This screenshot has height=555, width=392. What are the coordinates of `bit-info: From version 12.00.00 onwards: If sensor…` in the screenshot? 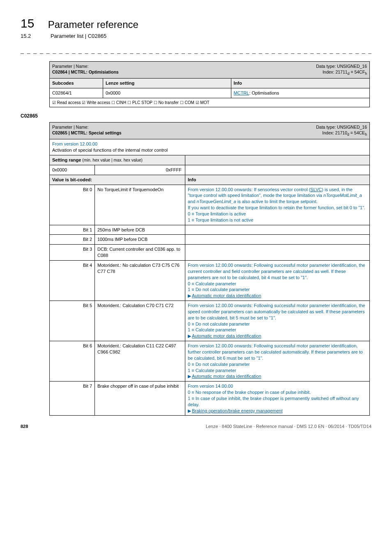 It's located at (278, 205).